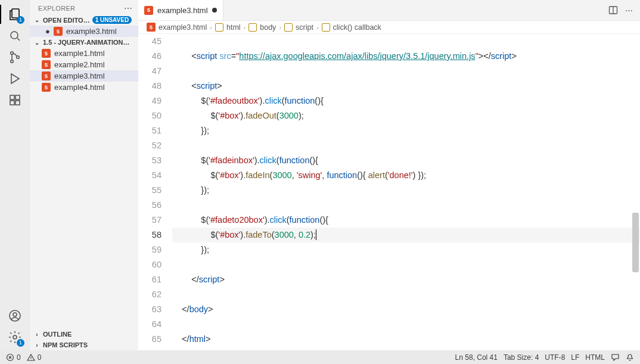 The width and height of the screenshot is (640, 364). I want to click on status-bell-icon, so click(630, 357).